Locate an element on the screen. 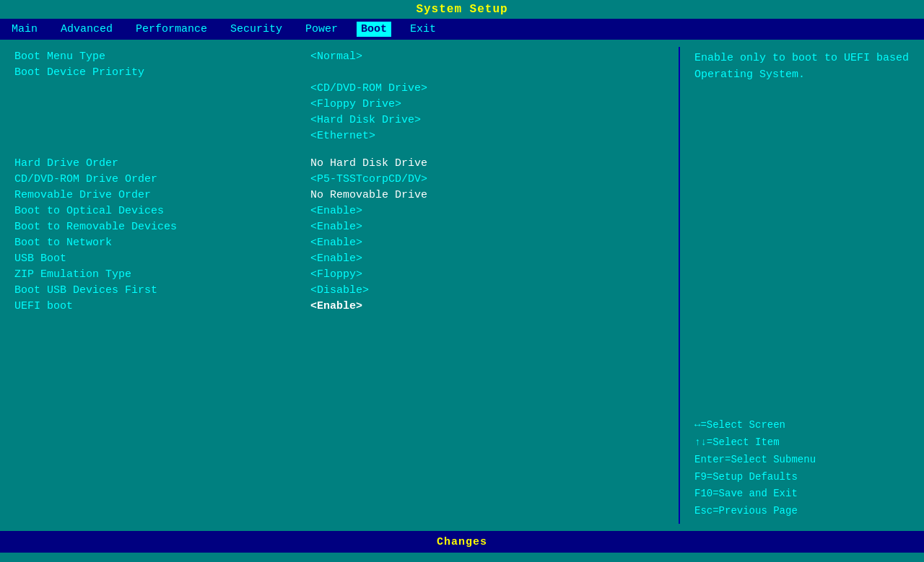 The height and width of the screenshot is (562, 924). nav-performance: Performance is located at coordinates (172, 29).